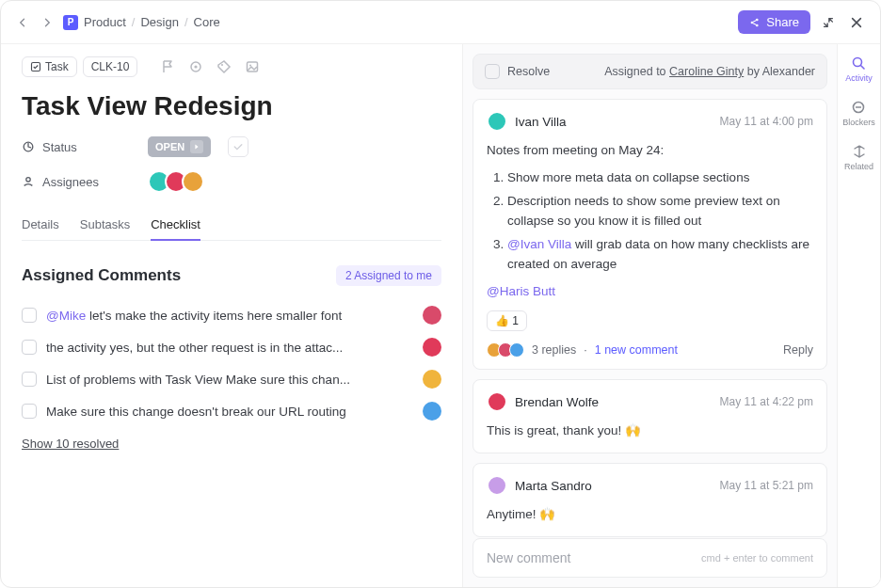 This screenshot has height=588, width=881. What do you see at coordinates (649, 72) in the screenshot?
I see `resolve-bar: Resolve Assigned to Caroline Ginty by Al…` at bounding box center [649, 72].